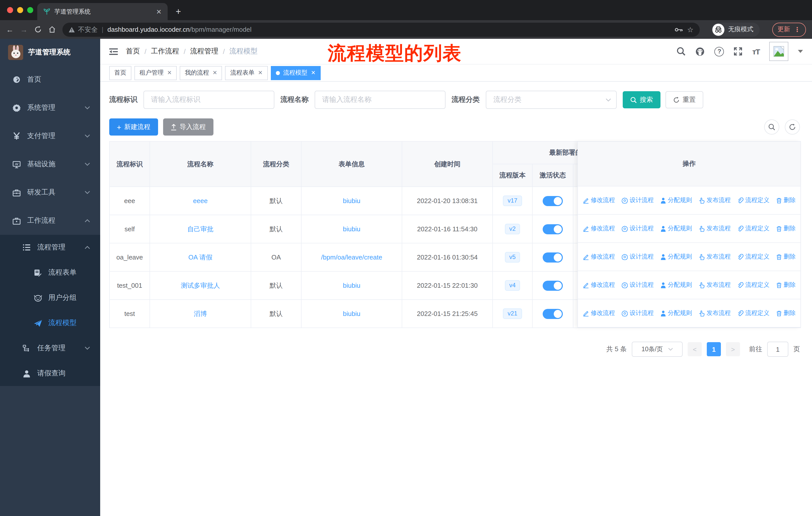 This screenshot has width=812, height=516. I want to click on tag-流程模型: 流程模型✕, so click(295, 73).